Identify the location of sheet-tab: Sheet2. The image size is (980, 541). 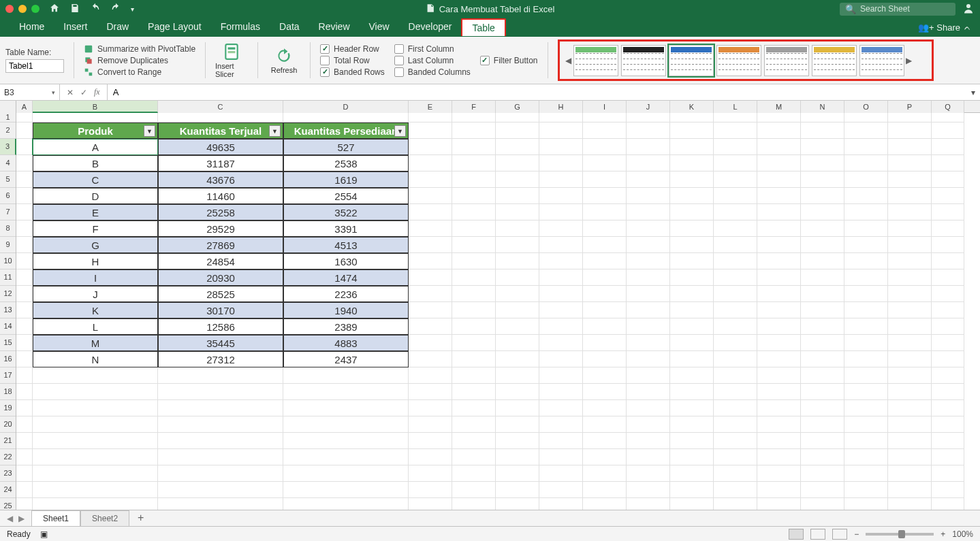
(105, 519).